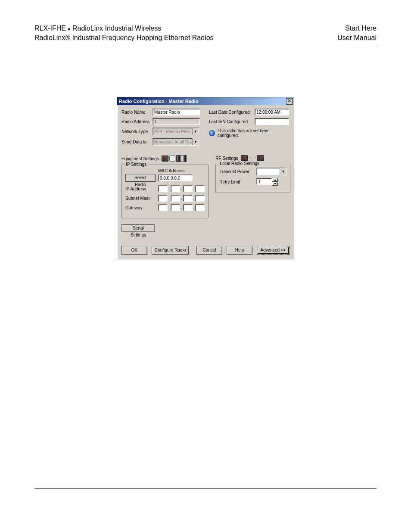 This screenshot has width=411, height=532. Describe the element at coordinates (271, 171) in the screenshot. I see `transmit-power-select: ▼` at that location.